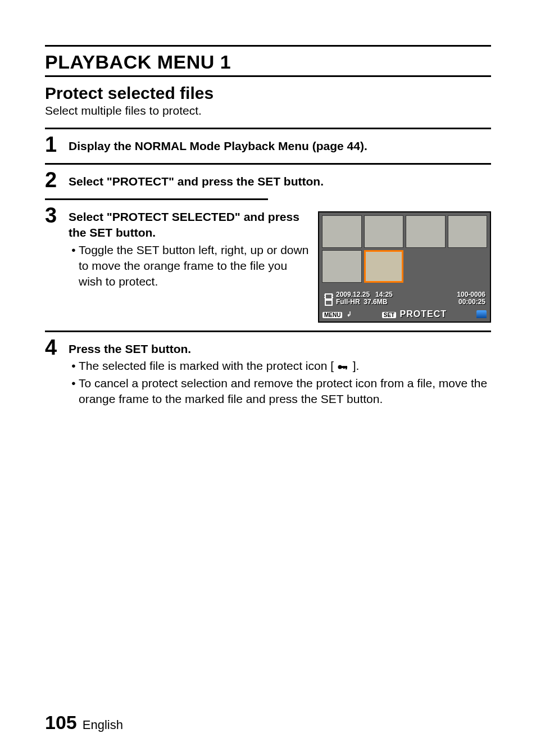  Describe the element at coordinates (103, 725) in the screenshot. I see `page-language: English` at that location.